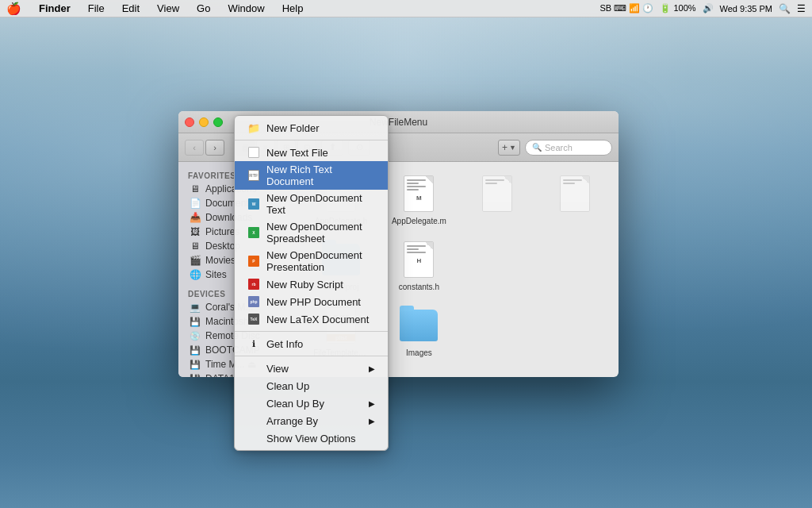 This screenshot has width=812, height=508. I want to click on menu-item-new-text-file: New Text File, so click(311, 152).